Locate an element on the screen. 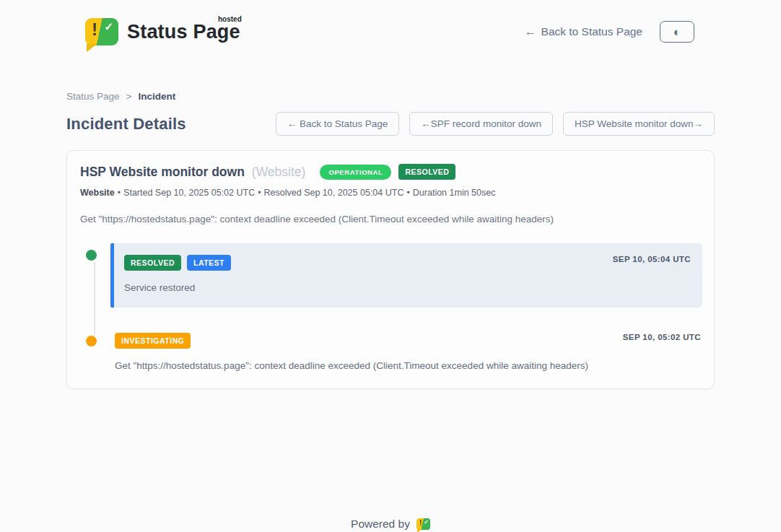 This screenshot has width=781, height=532. powered-by-link: Powered by ! ✓ is located at coordinates (390, 524).